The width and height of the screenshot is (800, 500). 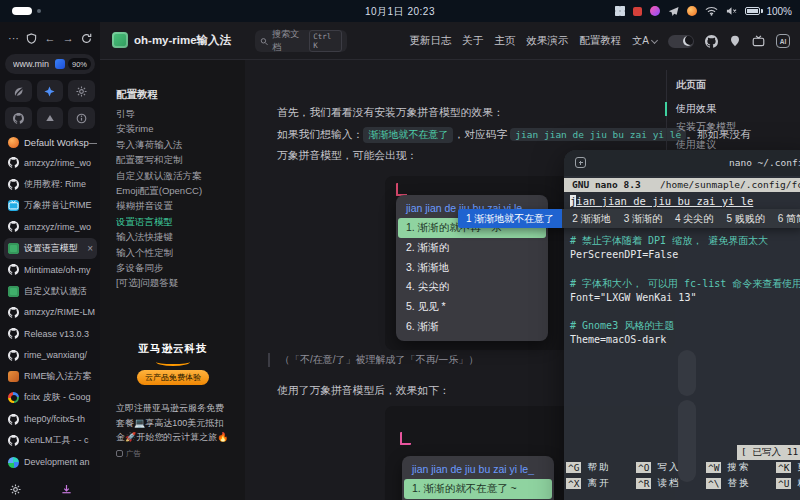 What do you see at coordinates (472, 307) in the screenshot?
I see `ime-candidate: 5. 见见 *` at bounding box center [472, 307].